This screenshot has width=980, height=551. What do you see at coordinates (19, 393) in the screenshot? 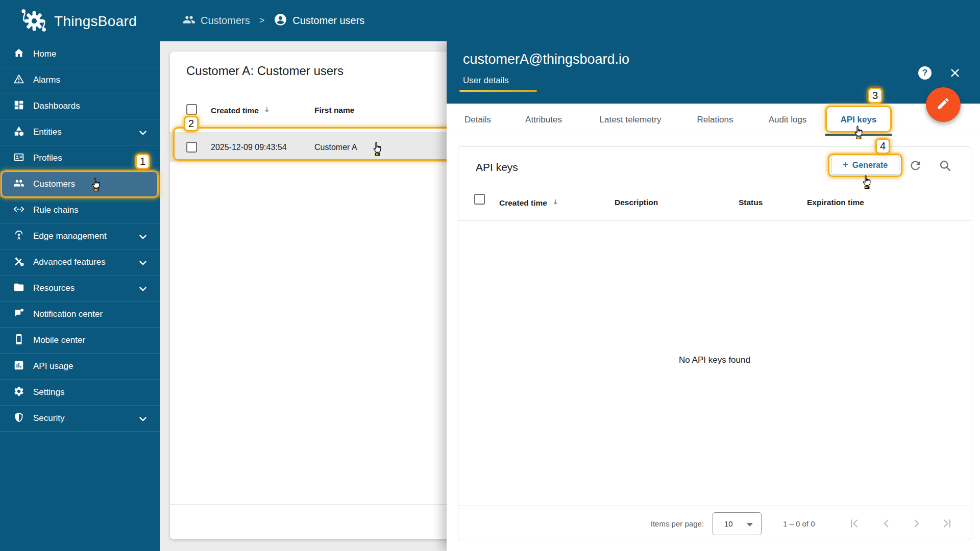
I see `gear-icon` at bounding box center [19, 393].